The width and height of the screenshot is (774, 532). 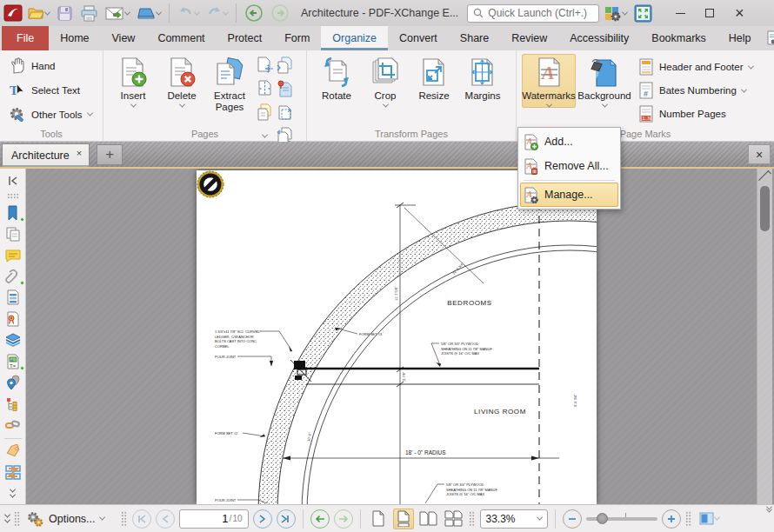 What do you see at coordinates (13, 382) in the screenshot?
I see `destinations-panel-button` at bounding box center [13, 382].